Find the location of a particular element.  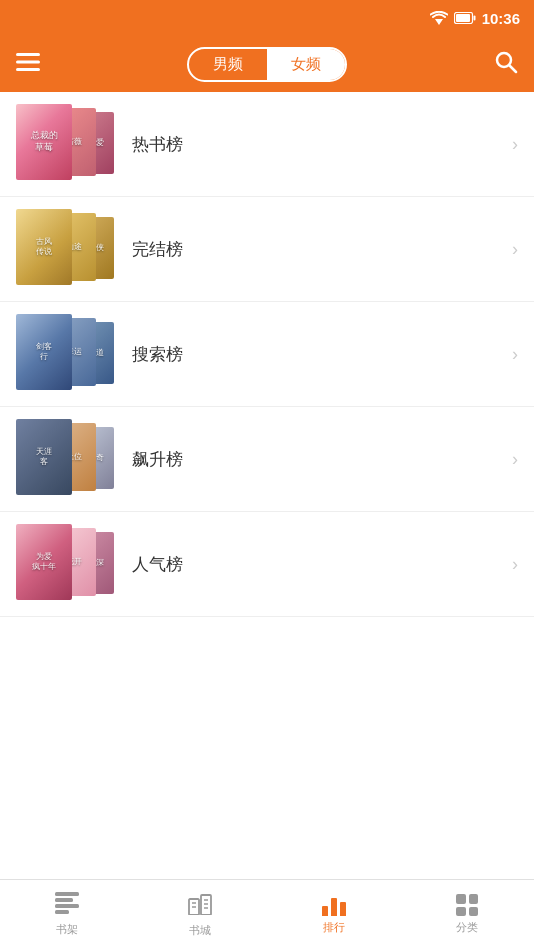

rise-label: 飙升榜 is located at coordinates (322, 460).